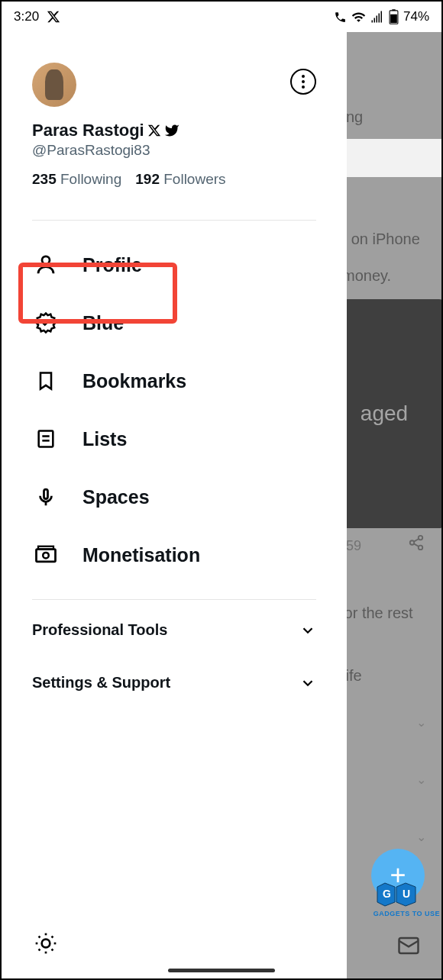 The width and height of the screenshot is (443, 980). I want to click on menu-profile: Profile, so click(174, 265).